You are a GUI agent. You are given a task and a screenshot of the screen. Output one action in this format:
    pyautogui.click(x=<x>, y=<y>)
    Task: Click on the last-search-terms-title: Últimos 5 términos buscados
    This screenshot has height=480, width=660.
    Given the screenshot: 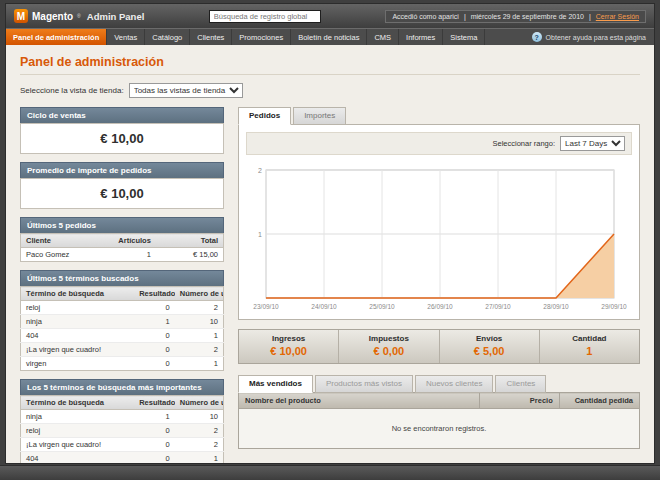 What is the action you would take?
    pyautogui.click(x=122, y=278)
    